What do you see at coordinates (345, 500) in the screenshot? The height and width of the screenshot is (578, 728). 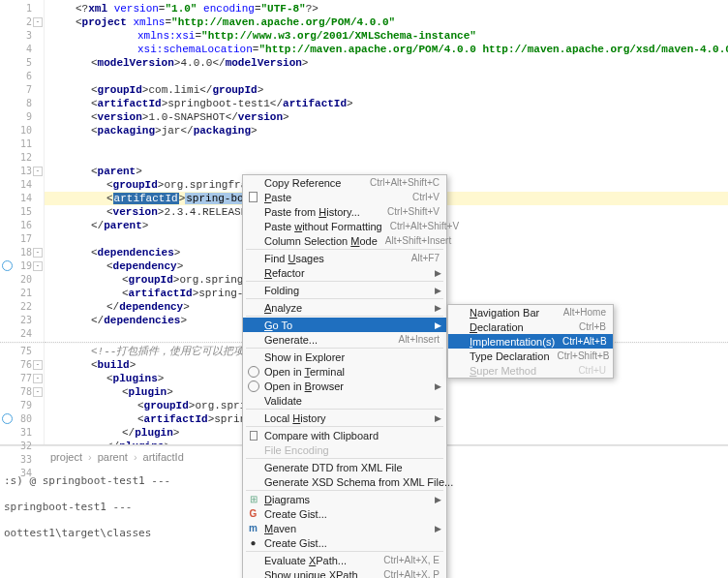 I see `ctx-item-diagrams: ⊞Diagrams▶` at bounding box center [345, 500].